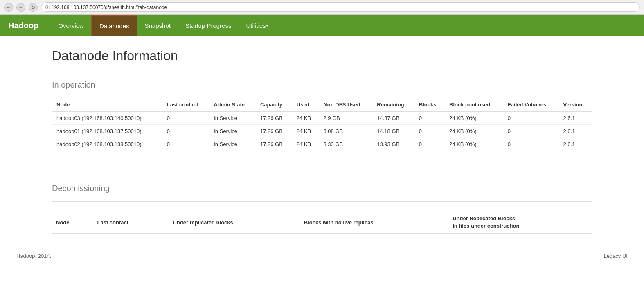  Describe the element at coordinates (475, 105) in the screenshot. I see `col-block-pool-used: Block pool used` at that location.